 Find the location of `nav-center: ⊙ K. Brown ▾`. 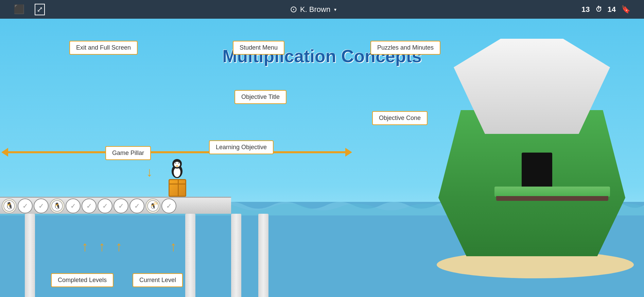

nav-center: ⊙ K. Brown ▾ is located at coordinates (313, 10).